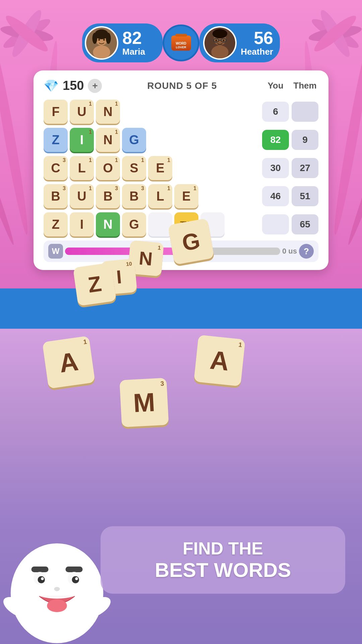 Image resolution: width=362 pixels, height=644 pixels. I want to click on you-score-0: 6, so click(276, 112).